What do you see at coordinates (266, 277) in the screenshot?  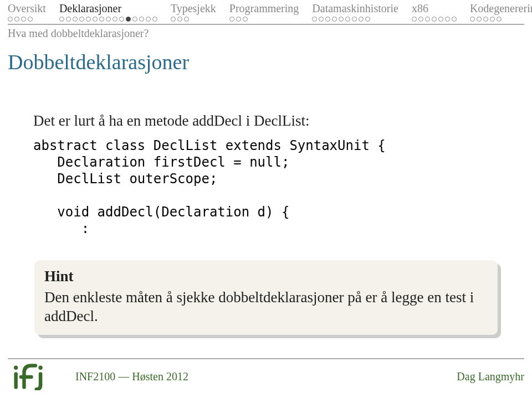 I see `hint-title: Hint` at bounding box center [266, 277].